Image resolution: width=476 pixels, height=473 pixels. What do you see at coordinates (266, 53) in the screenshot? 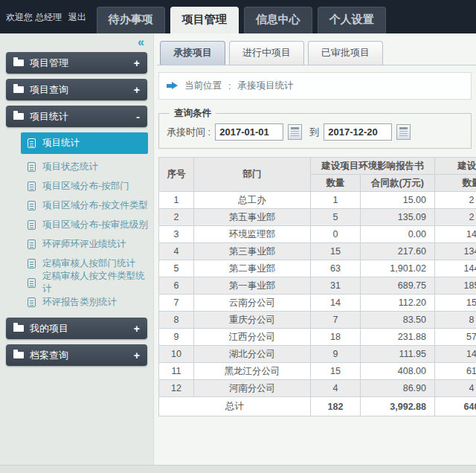
I see `tab-inprogress-projects: 进行中项目` at bounding box center [266, 53].